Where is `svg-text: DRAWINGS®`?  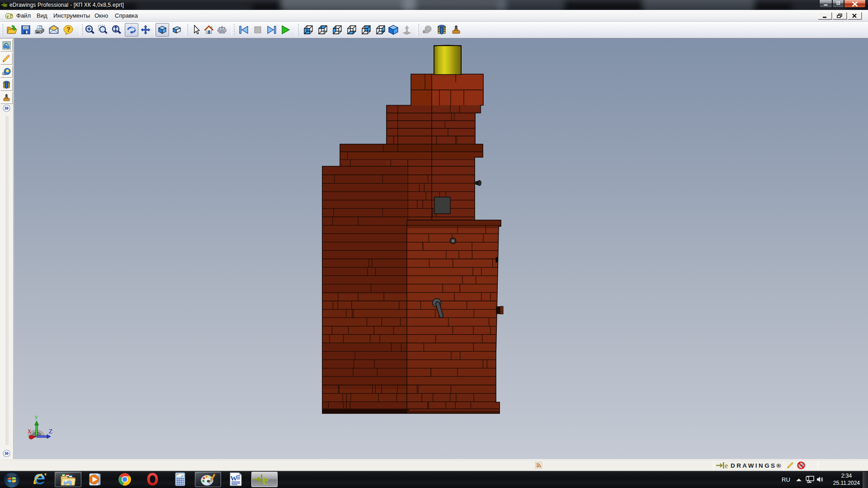
svg-text: DRAWINGS® is located at coordinates (757, 465).